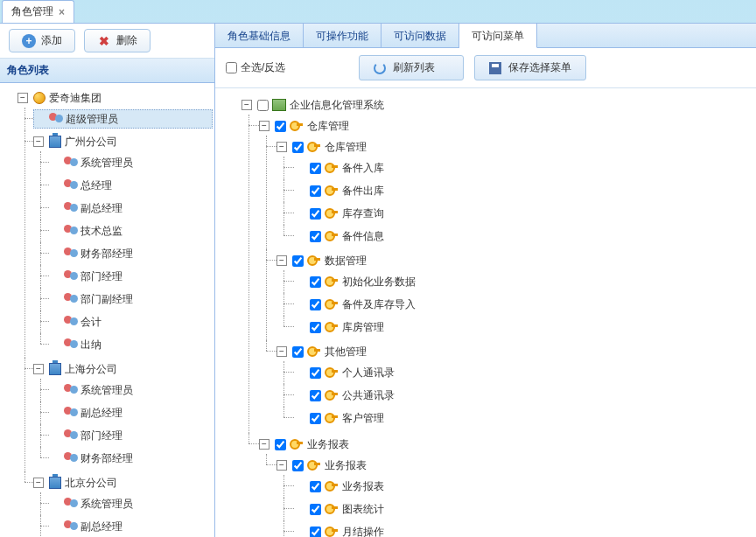  I want to click on menu-subgroup: −仓库管理, so click(512, 147).